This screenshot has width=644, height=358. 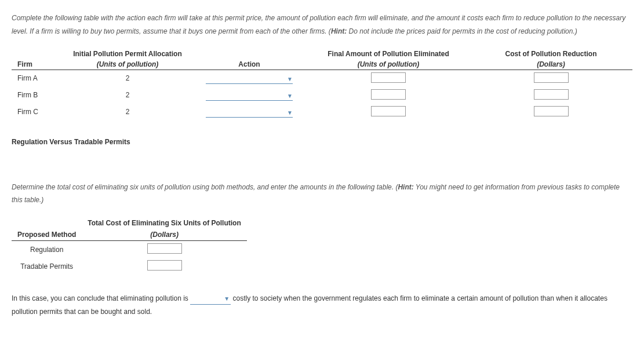 What do you see at coordinates (38, 95) in the screenshot?
I see `firm-label: Firm B` at bounding box center [38, 95].